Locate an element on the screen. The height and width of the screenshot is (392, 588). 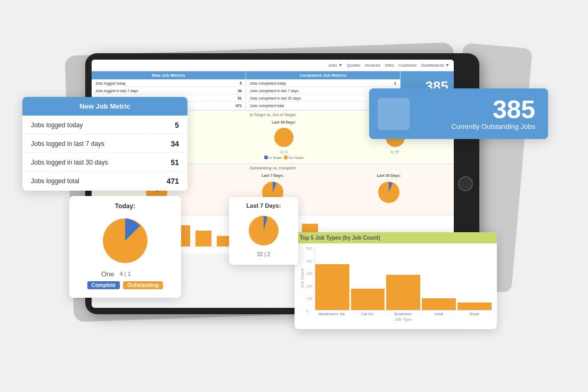
last7-pie-wrap is located at coordinates (264, 231).